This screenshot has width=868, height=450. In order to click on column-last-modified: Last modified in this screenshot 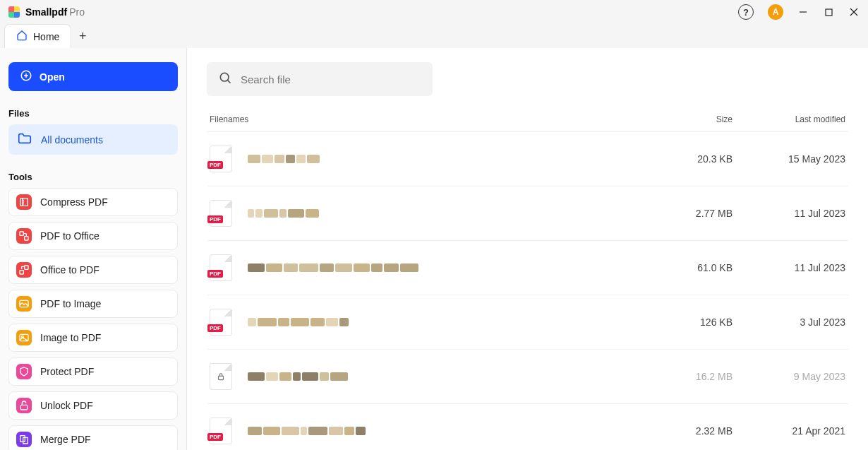, I will do `click(789, 119)`.